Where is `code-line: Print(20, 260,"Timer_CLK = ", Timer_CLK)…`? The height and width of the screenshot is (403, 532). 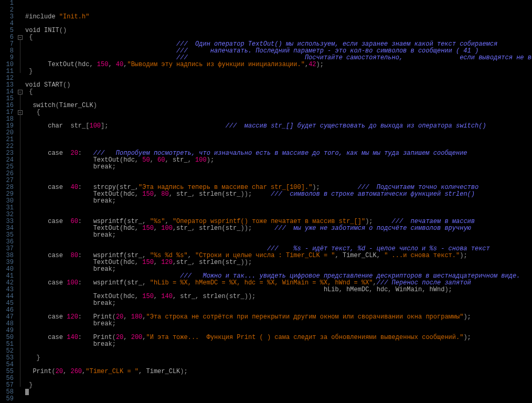 code-line: Print(20, 260,"Timer_CLK = ", Timer_CLK)… is located at coordinates (279, 372).